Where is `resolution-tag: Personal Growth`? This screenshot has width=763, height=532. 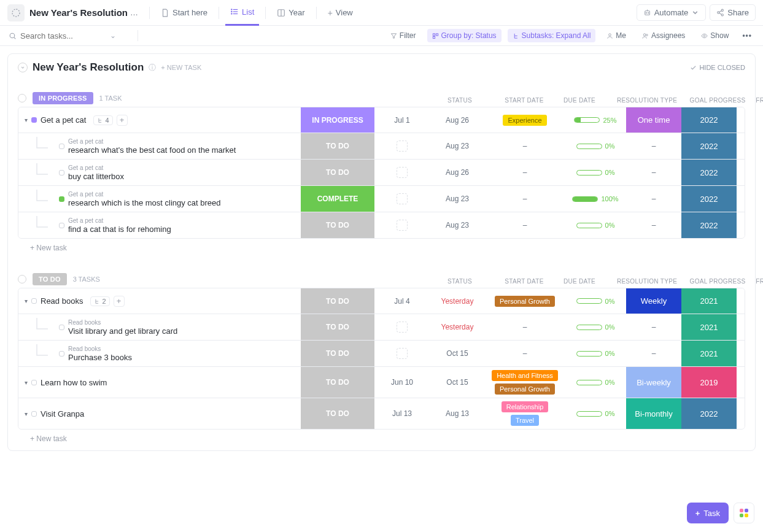 resolution-tag: Personal Growth is located at coordinates (525, 389).